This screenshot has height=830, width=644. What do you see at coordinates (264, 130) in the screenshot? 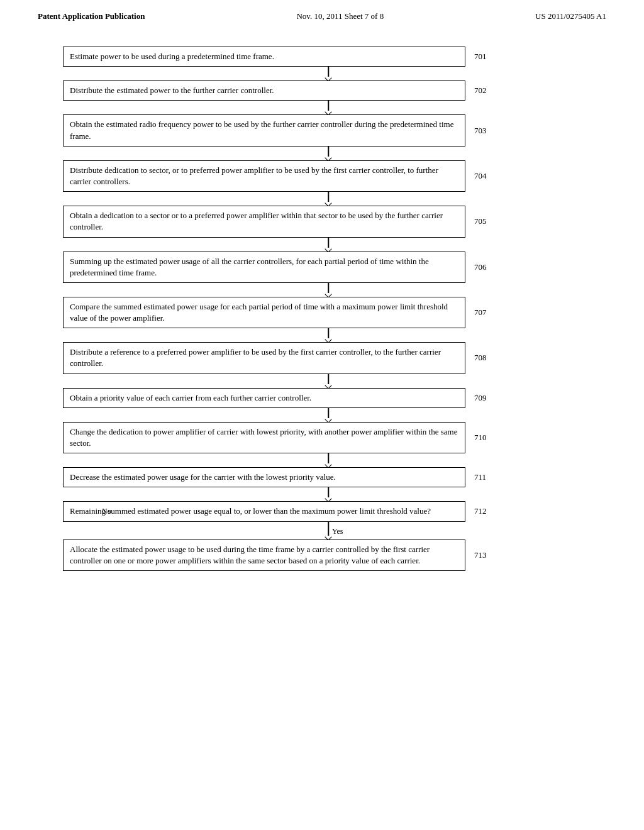
I see `step-box-703: Obtain the estimated radio frequency pow…` at bounding box center [264, 130].